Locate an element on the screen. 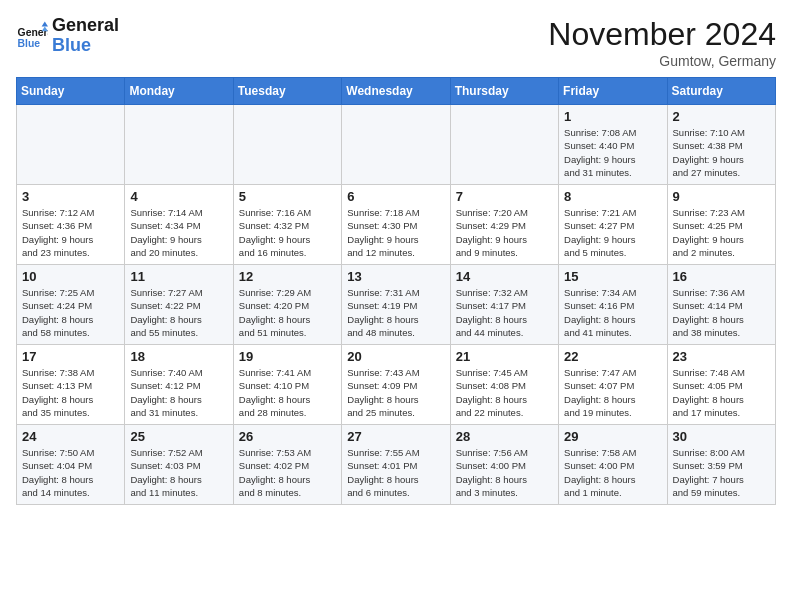 This screenshot has height=612, width=792. day-number: 26 is located at coordinates (288, 436).